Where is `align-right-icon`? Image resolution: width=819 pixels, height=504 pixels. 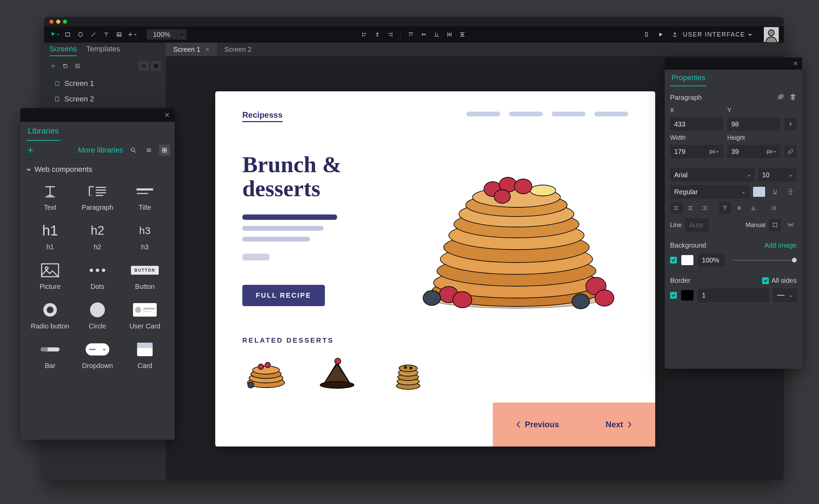 align-right-icon is located at coordinates (390, 35).